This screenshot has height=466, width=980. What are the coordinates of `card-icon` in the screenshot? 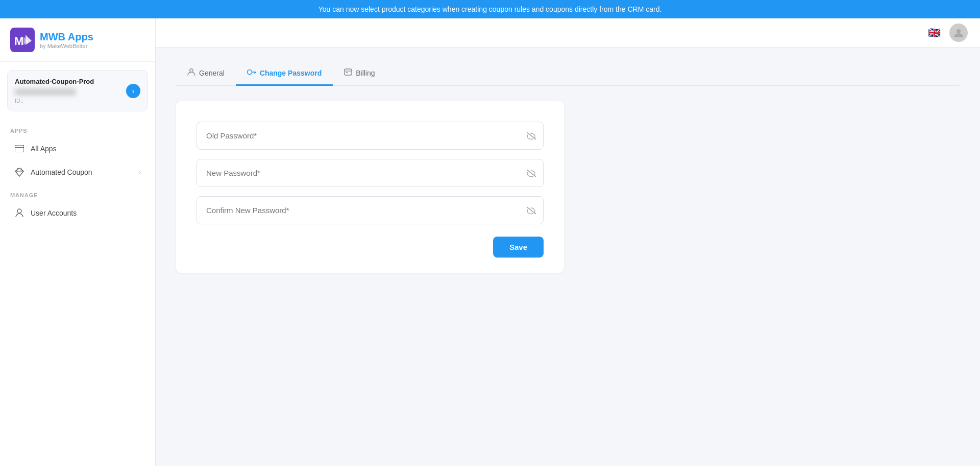 It's located at (19, 149).